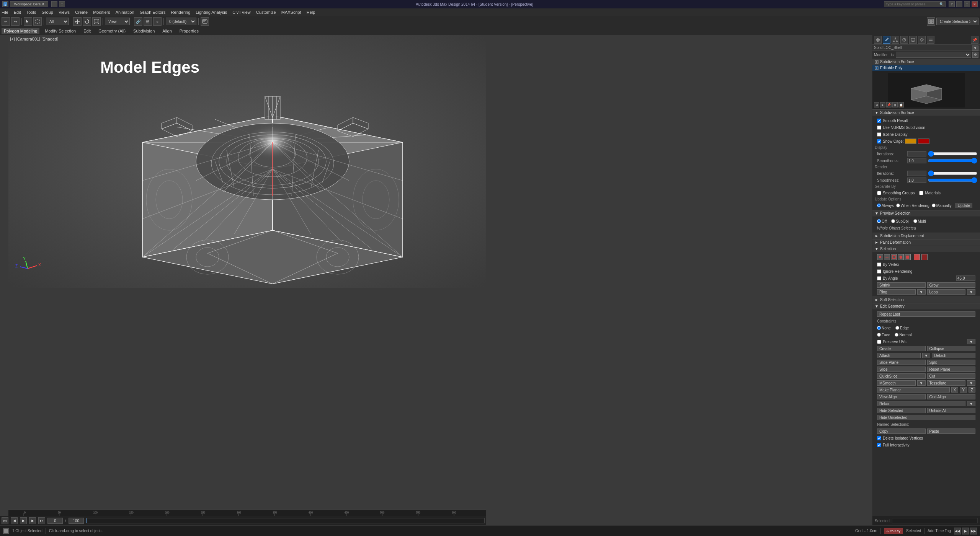 The width and height of the screenshot is (980, 536). I want to click on tab-modify-selection: Modify Selection, so click(60, 31).